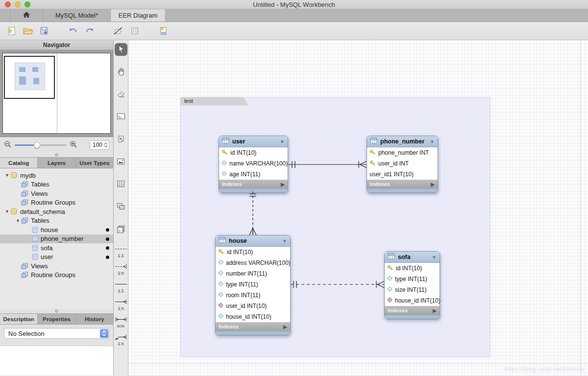  What do you see at coordinates (41, 145) in the screenshot?
I see `zoom-slider` at bounding box center [41, 145].